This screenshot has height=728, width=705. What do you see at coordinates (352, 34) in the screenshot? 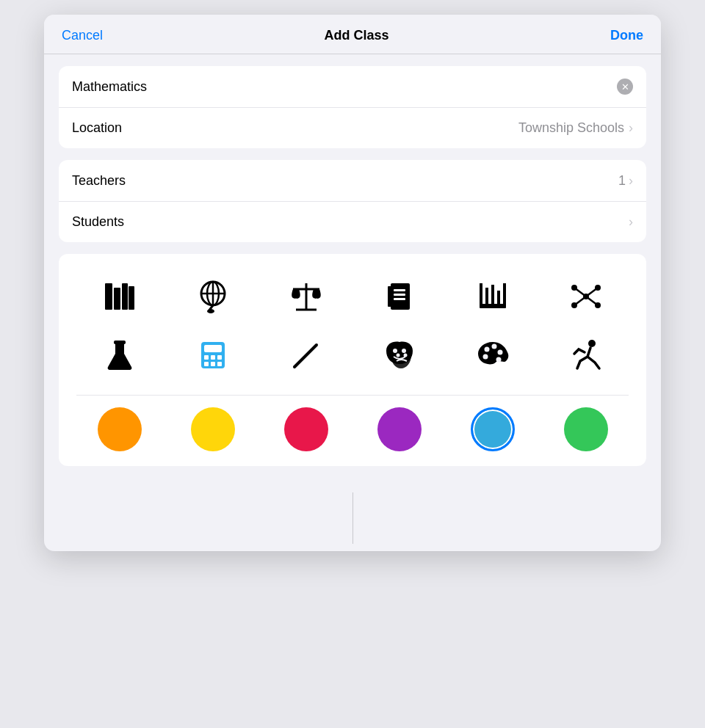
I see `modal-header: Cancel Add Class Done` at bounding box center [352, 34].